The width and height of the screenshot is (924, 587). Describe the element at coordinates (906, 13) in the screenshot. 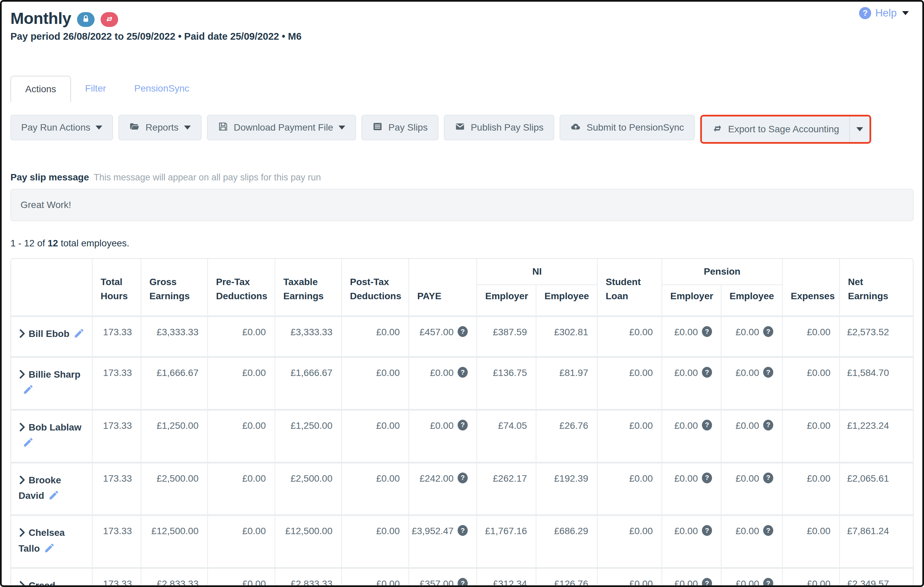

I see `chevron-down-icon` at that location.